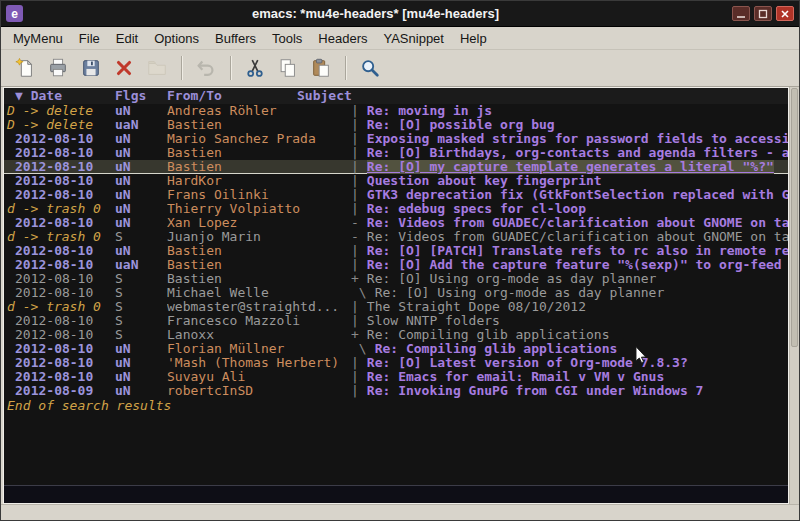 The width and height of the screenshot is (800, 521). What do you see at coordinates (259, 293) in the screenshot?
I see `message-from: Michael Welle` at bounding box center [259, 293].